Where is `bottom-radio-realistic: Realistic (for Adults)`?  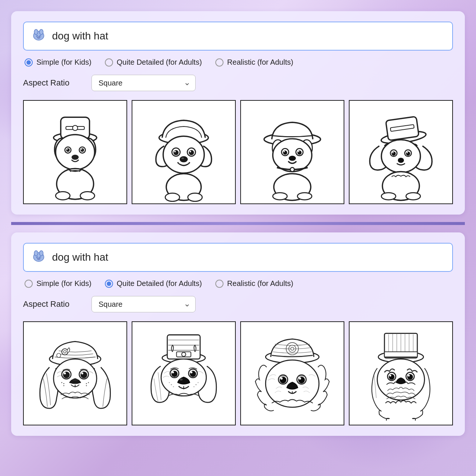 bottom-radio-realistic: Realistic (for Adults) is located at coordinates (254, 283).